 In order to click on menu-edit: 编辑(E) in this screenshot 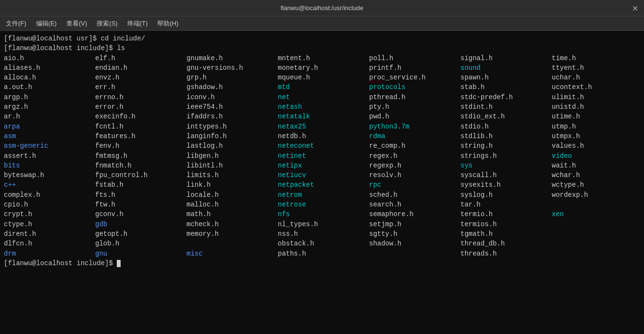, I will do `click(46, 24)`.